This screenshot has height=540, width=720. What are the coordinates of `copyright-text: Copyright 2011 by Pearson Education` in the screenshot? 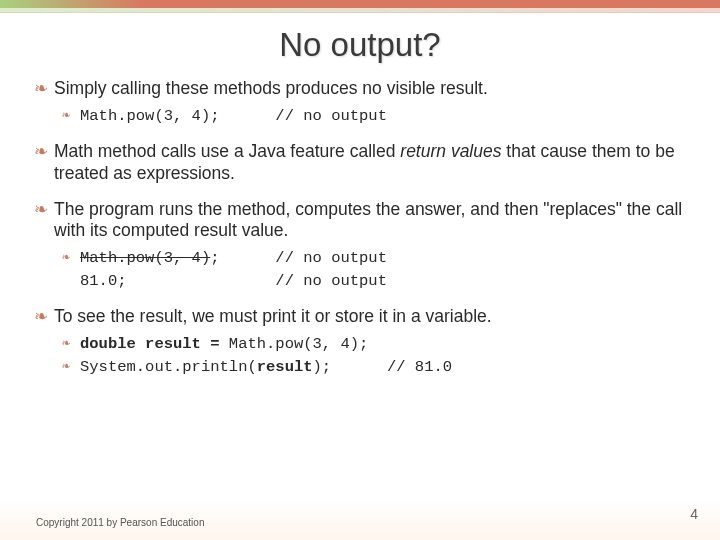 It's located at (120, 522).